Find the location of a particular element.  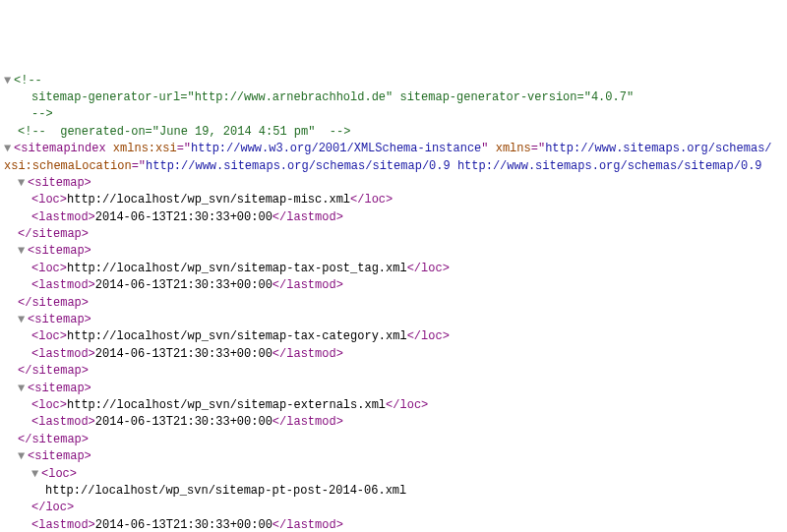

xml-attr-value: http://www.w3.org/2001/XMLSchema-instanc… is located at coordinates (336, 148).